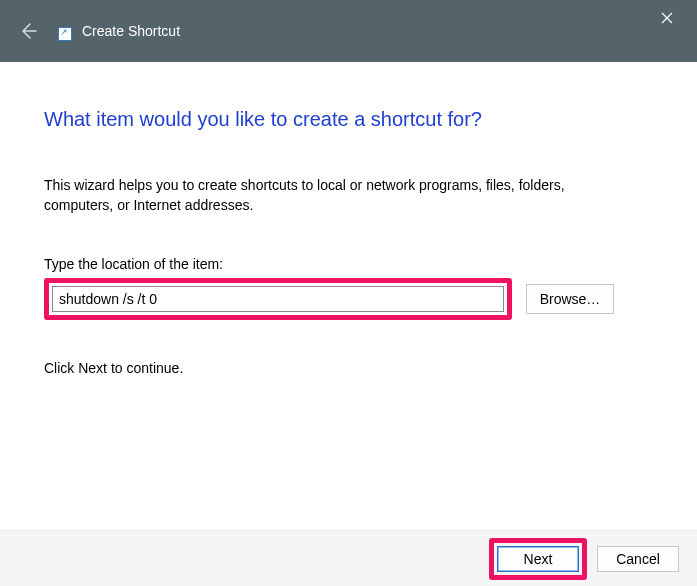 The width and height of the screenshot is (697, 586). I want to click on page-heading: What item would you like to create a sho…, so click(348, 120).